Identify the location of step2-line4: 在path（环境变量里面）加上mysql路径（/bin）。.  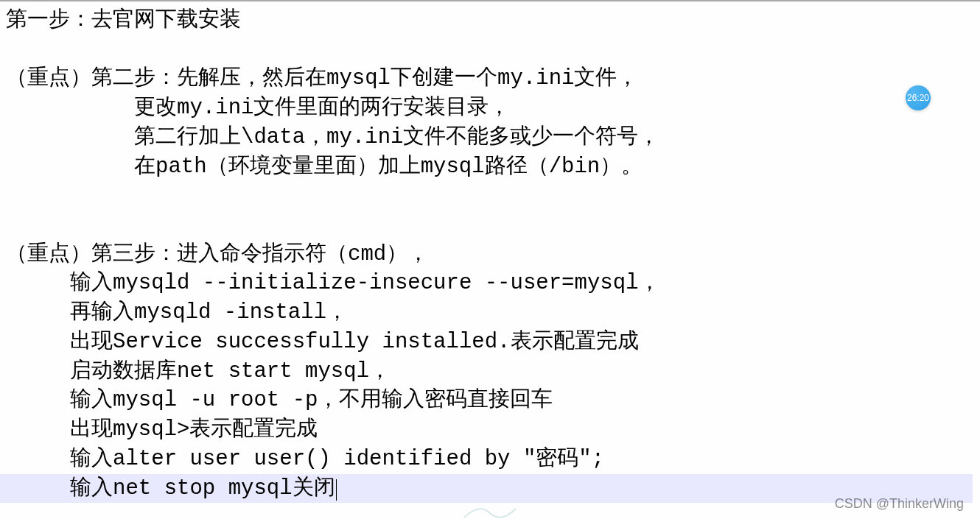
(490, 167).